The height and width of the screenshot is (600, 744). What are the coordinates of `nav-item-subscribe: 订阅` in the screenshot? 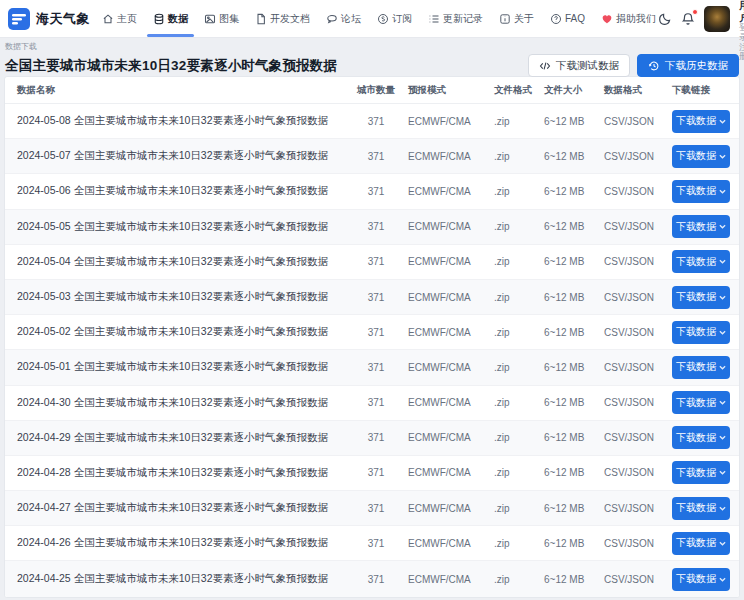 It's located at (394, 18).